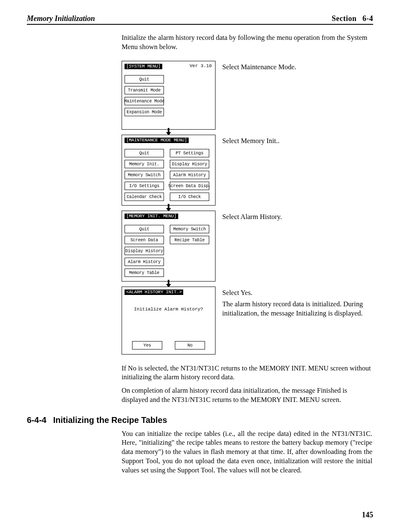 The image size is (400, 532). What do you see at coordinates (190, 164) in the screenshot?
I see `display-history-button: Display Hisory` at bounding box center [190, 164].